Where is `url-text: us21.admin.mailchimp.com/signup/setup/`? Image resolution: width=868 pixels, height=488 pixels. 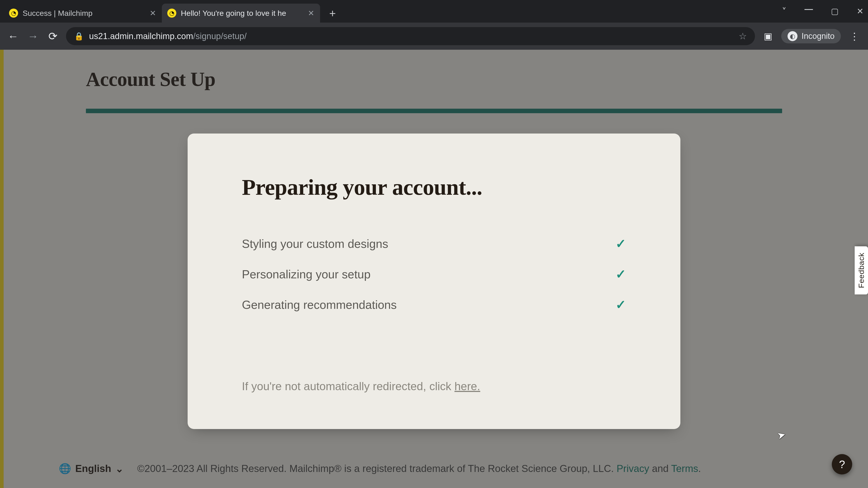
url-text: us21.admin.mailchimp.com/signup/setup/ is located at coordinates (411, 36).